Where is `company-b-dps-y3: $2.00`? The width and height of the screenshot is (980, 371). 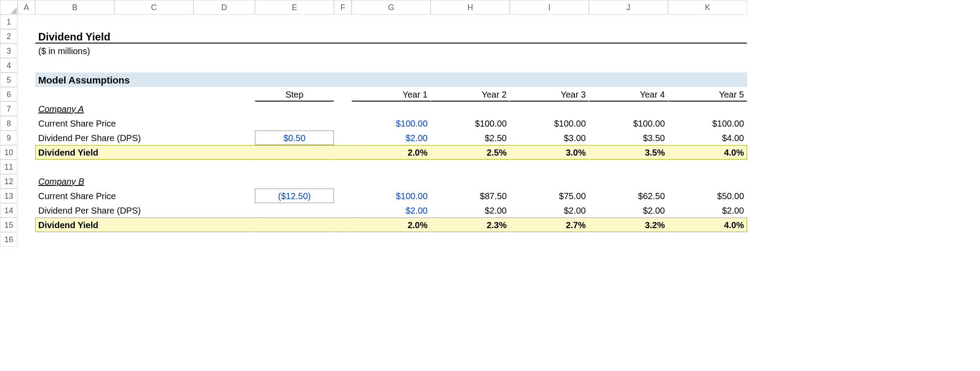 company-b-dps-y3: $2.00 is located at coordinates (549, 210).